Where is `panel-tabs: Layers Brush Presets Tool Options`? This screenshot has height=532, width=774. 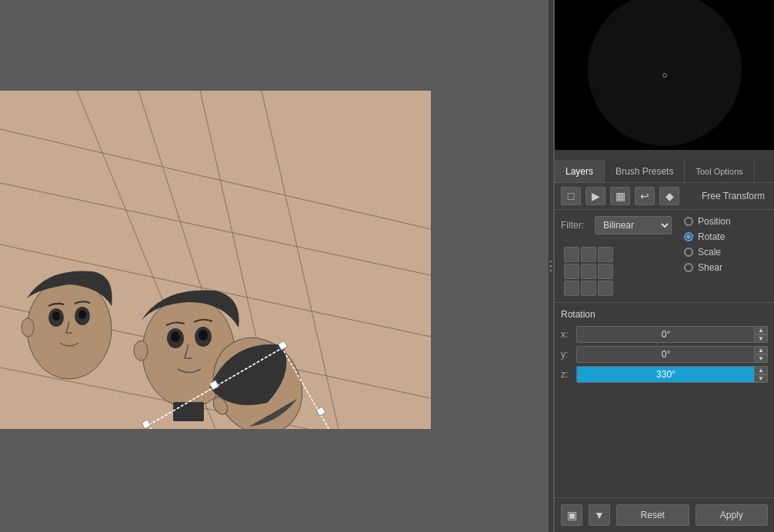 panel-tabs: Layers Brush Presets Tool Options is located at coordinates (665, 171).